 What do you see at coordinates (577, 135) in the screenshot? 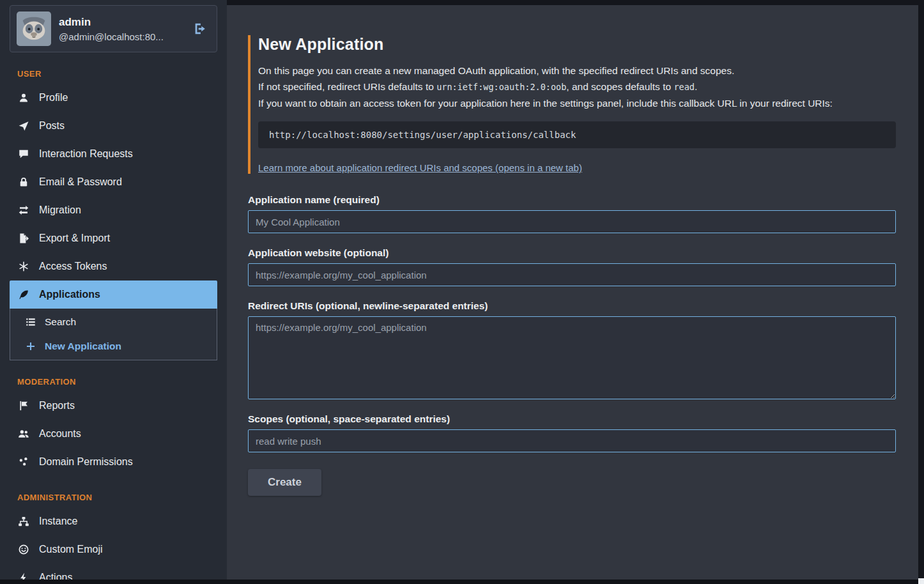
I see `callback-url-codeblock: http://localhost:8080/settings/user/appl…` at bounding box center [577, 135].